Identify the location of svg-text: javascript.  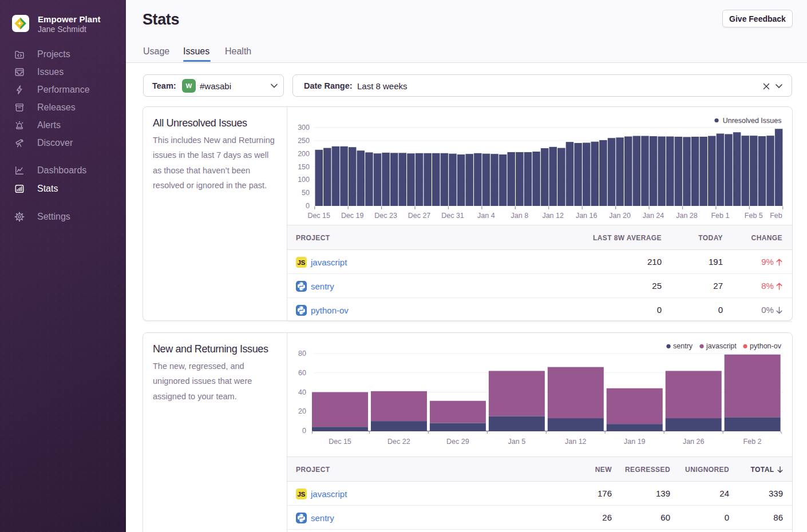
(721, 346).